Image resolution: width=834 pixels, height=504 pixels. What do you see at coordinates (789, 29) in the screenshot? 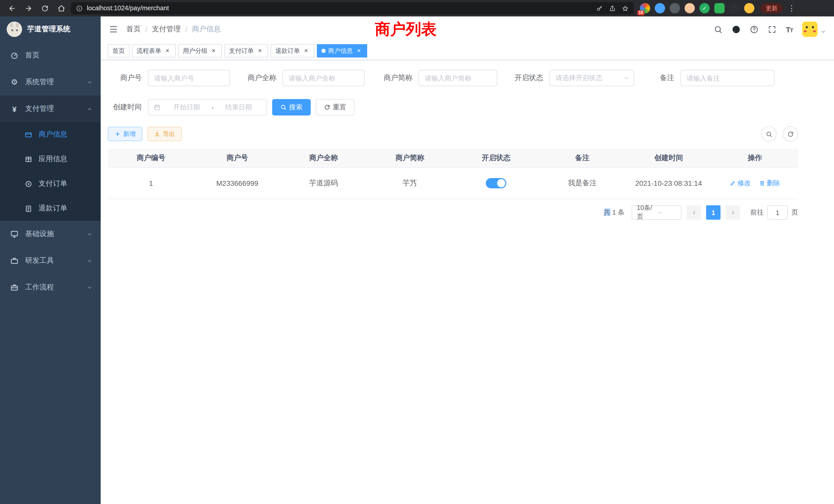
I see `font-size-icon: TT` at bounding box center [789, 29].